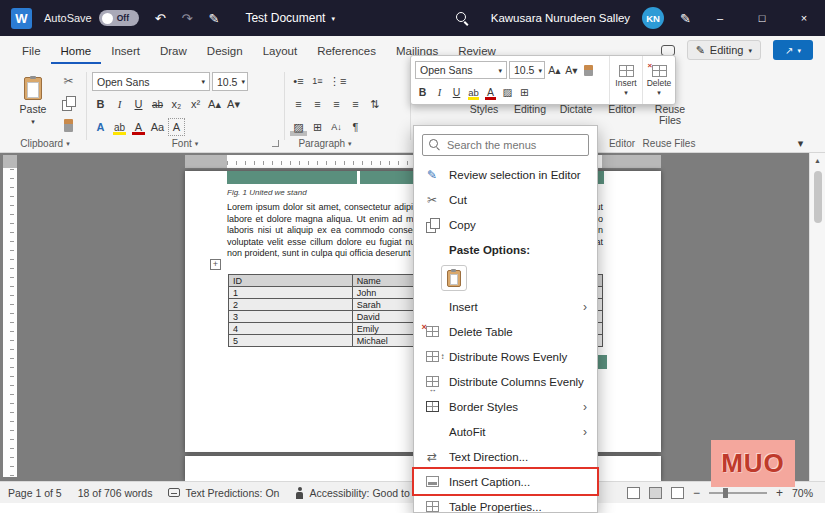 Image resolution: width=825 pixels, height=513 pixels. Describe the element at coordinates (214, 104) in the screenshot. I see `grow-font-button: A▴` at that location.